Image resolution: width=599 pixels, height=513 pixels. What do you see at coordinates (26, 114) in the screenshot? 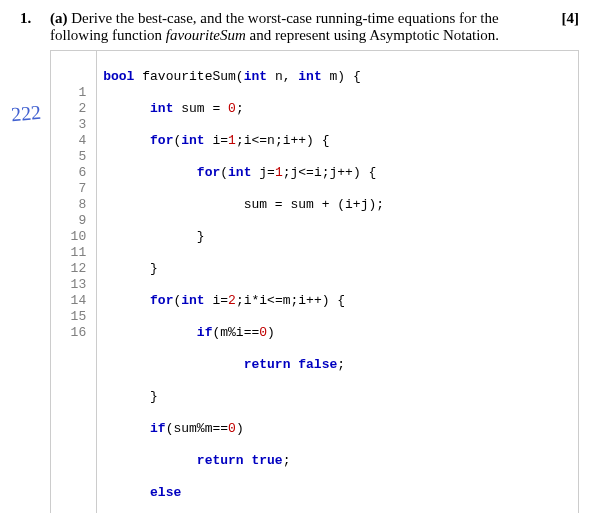
I see `handwritten-annotation: 222` at bounding box center [26, 114].